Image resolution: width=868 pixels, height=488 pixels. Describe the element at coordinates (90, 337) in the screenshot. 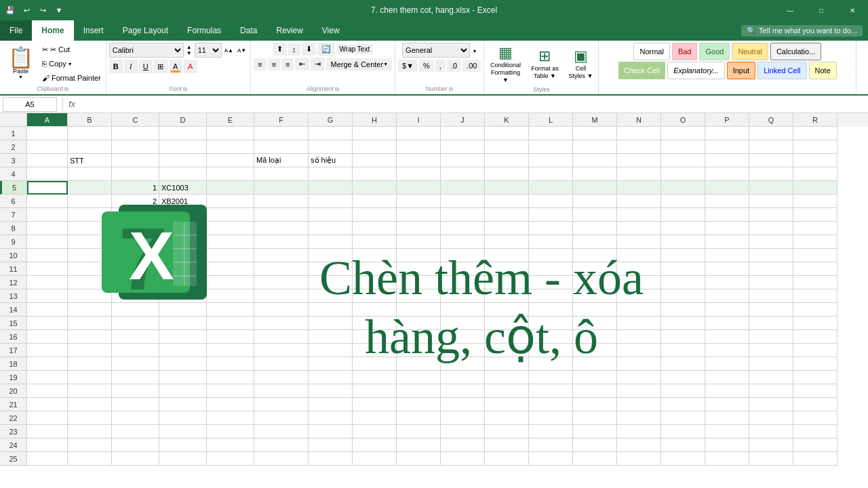

I see `cell-B16` at that location.